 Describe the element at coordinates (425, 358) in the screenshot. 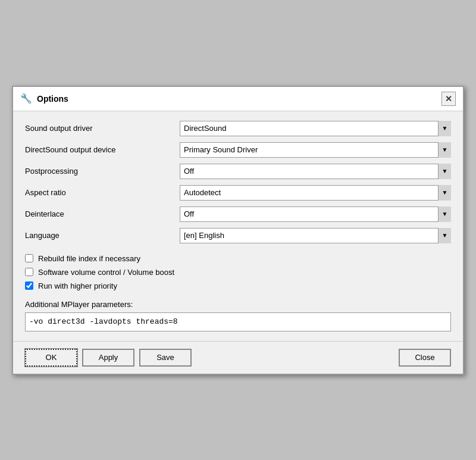

I see `dialog-close-button: Close` at that location.